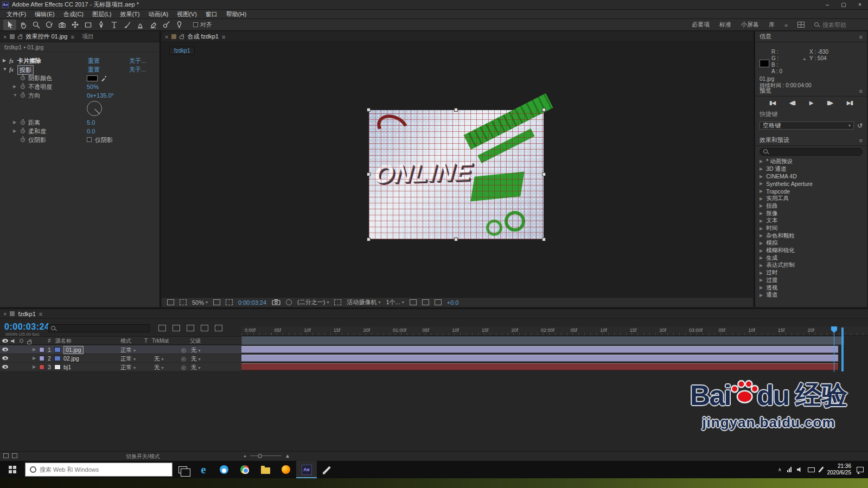 This screenshot has width=868, height=488. Describe the element at coordinates (179, 25) in the screenshot. I see `puppet-pin-tool` at that location.